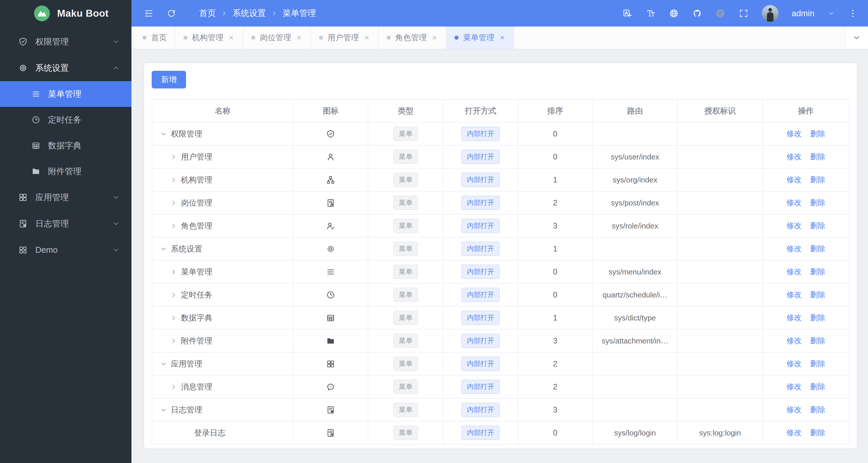 This screenshot has width=868, height=463. I want to click on tab-机构管理: 机构管理, so click(210, 38).